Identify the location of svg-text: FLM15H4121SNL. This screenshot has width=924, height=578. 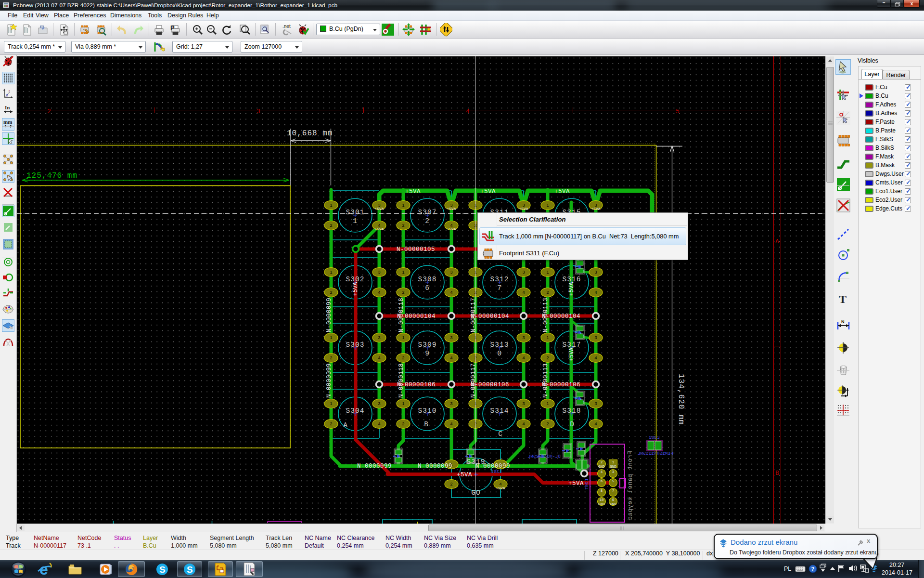
(655, 454).